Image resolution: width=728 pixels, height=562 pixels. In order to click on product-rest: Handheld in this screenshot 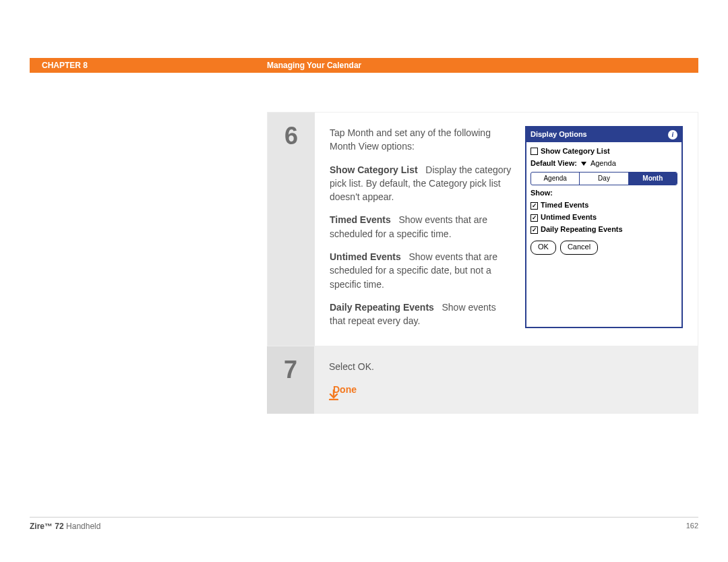, I will do `click(82, 526)`.